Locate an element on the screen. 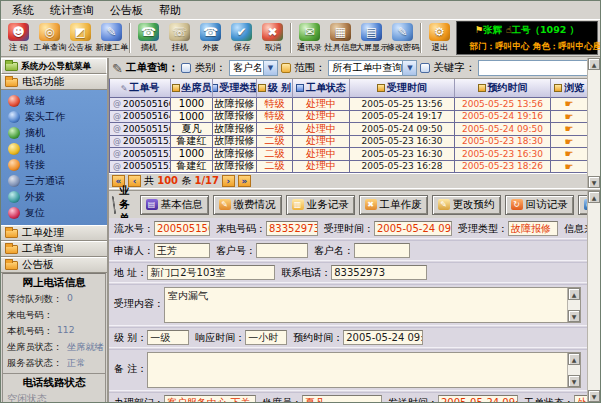  col-browse: 浏览 is located at coordinates (570, 88).